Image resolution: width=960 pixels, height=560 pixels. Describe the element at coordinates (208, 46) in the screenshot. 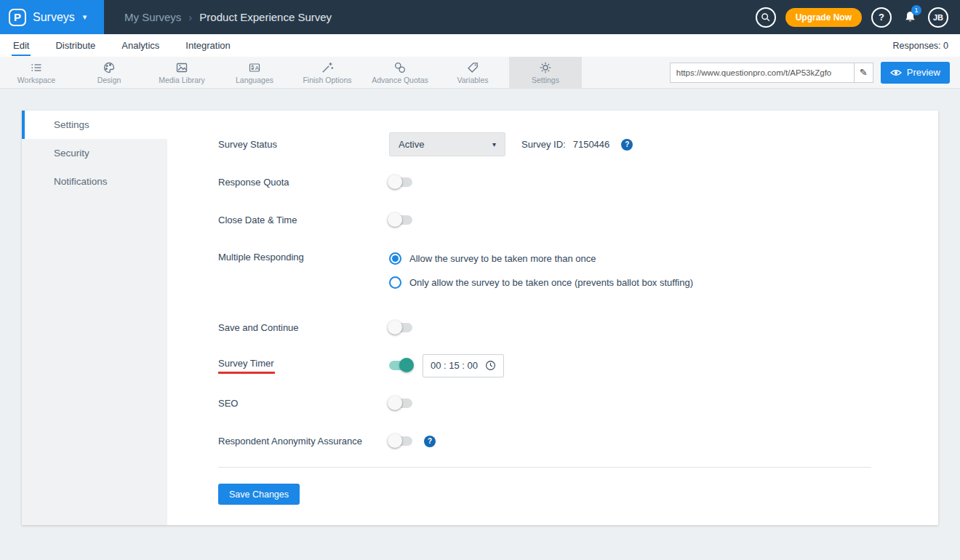

I see `tab-integration: Integration` at that location.